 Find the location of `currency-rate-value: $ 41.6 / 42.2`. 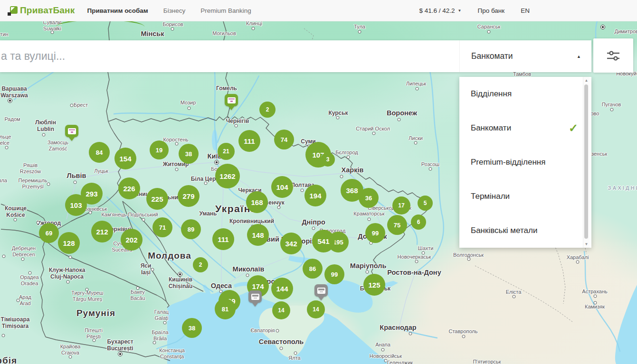

currency-rate-value: $ 41.6 / 42.2 is located at coordinates (437, 10).